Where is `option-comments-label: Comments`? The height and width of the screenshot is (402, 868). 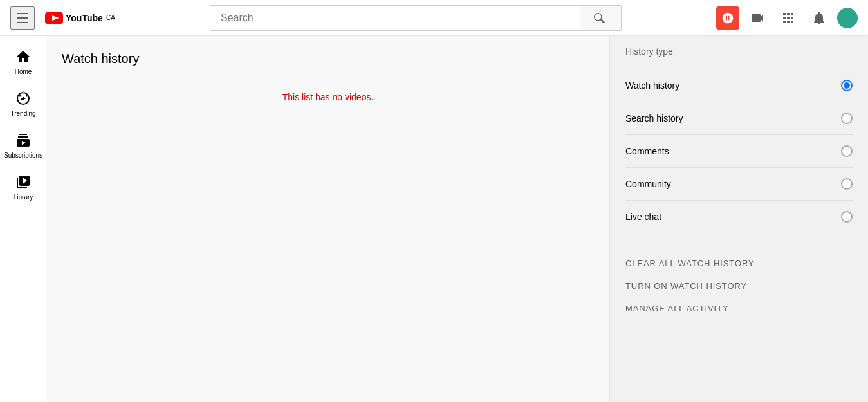
option-comments-label: Comments is located at coordinates (647, 151).